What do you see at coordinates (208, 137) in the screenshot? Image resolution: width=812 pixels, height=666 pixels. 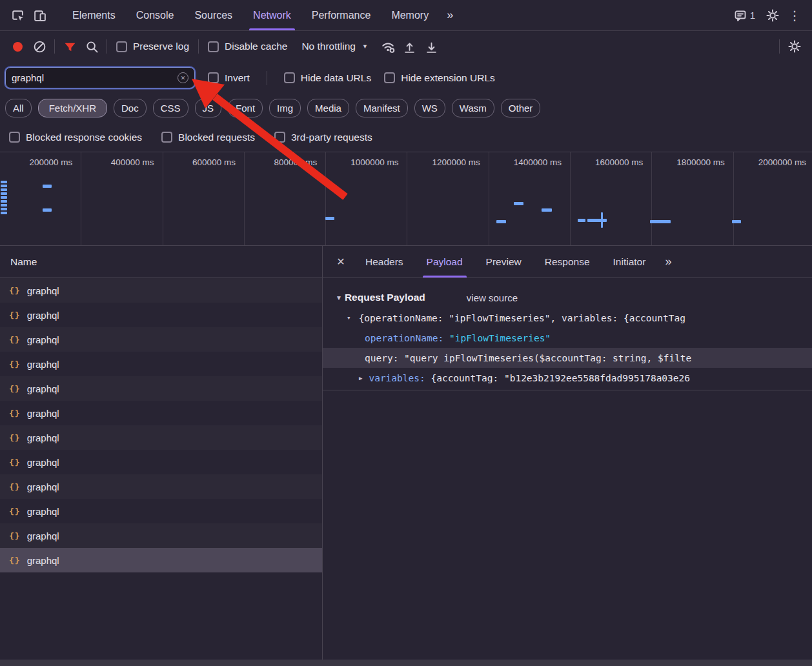 I see `blocked-requests-checkbox: Blocked requests` at bounding box center [208, 137].